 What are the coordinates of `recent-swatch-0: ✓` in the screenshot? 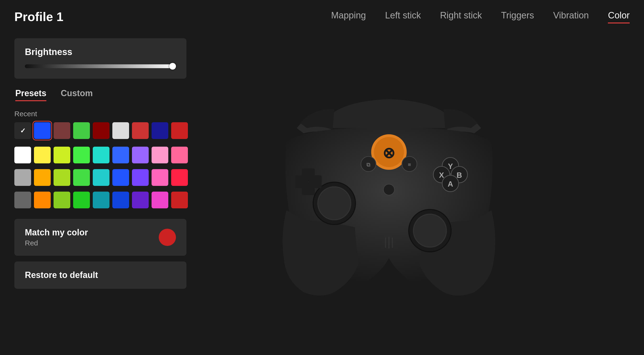 It's located at (22, 131).